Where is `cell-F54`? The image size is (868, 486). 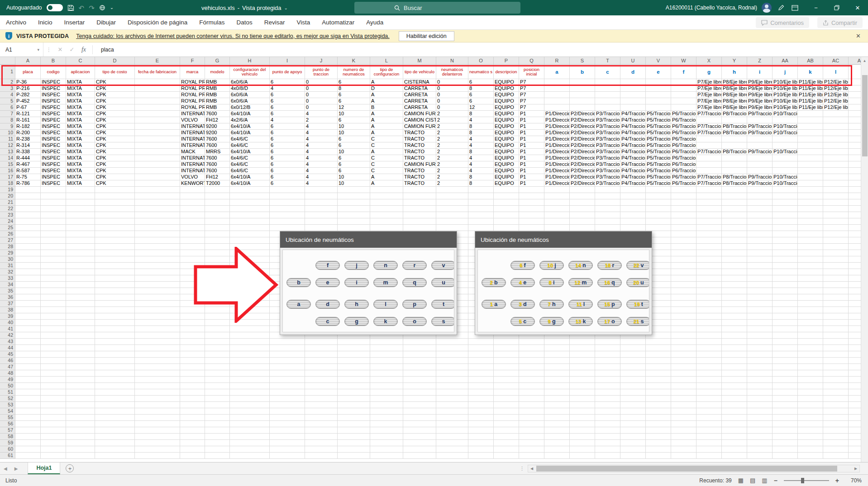 cell-F54 is located at coordinates (193, 411).